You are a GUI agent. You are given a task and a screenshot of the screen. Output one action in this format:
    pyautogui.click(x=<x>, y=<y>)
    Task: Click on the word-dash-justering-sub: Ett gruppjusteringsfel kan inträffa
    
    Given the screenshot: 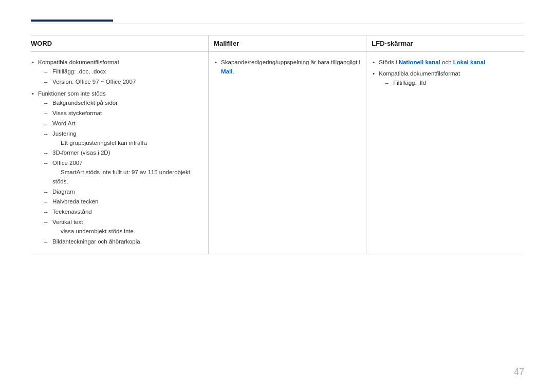 What is the action you would take?
    pyautogui.click(x=100, y=143)
    